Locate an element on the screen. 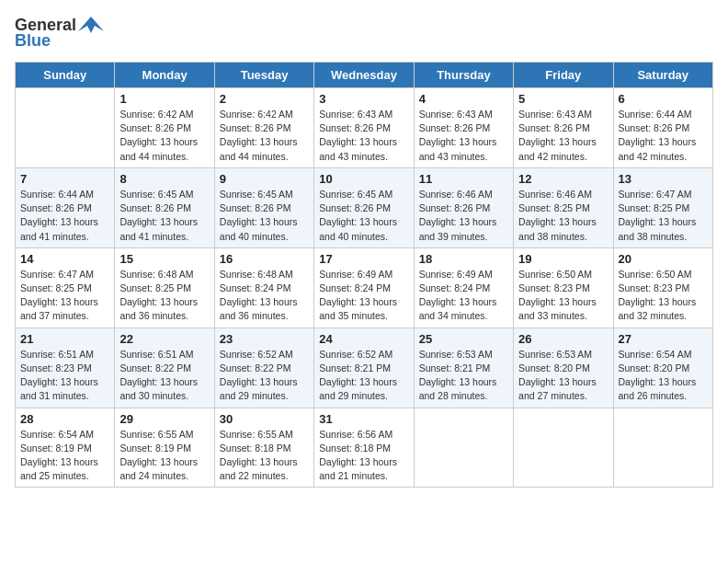 The image size is (728, 563). logo: General Blue is located at coordinates (59, 33).